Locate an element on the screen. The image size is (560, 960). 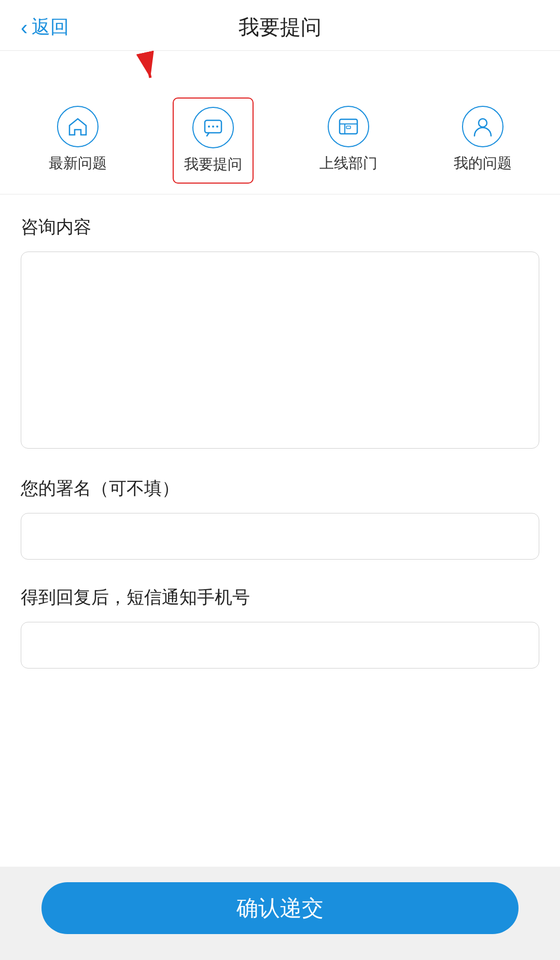
page-title: 我要提问 is located at coordinates (280, 27).